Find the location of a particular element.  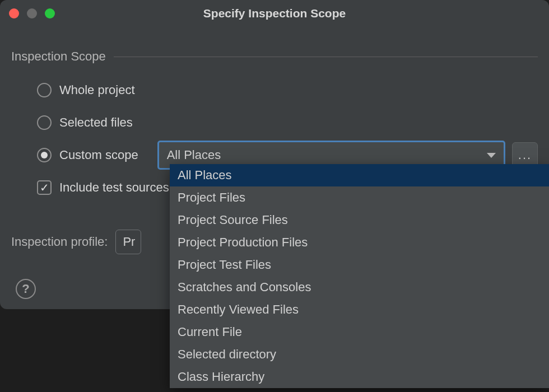

dropdown-item-recently-viewed: Recently Viewed Files is located at coordinates (360, 310).